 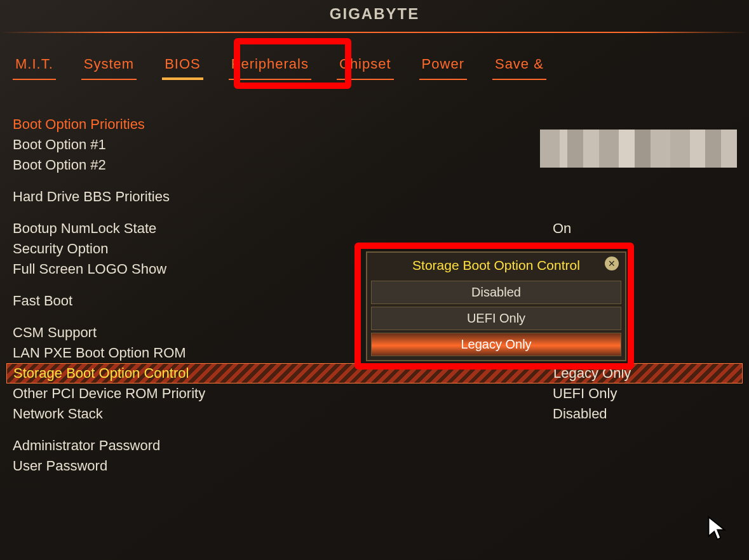 What do you see at coordinates (191, 466) in the screenshot?
I see `row-label: User Password` at bounding box center [191, 466].